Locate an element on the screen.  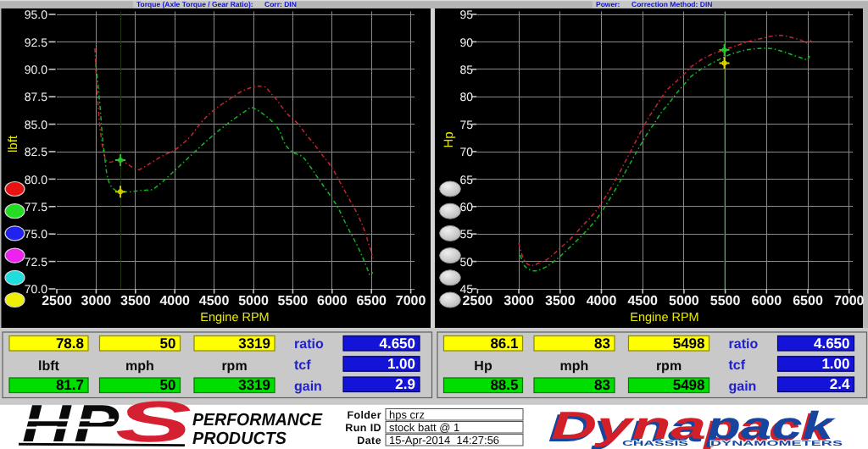
svg-text: 90.0 is located at coordinates (36, 69).